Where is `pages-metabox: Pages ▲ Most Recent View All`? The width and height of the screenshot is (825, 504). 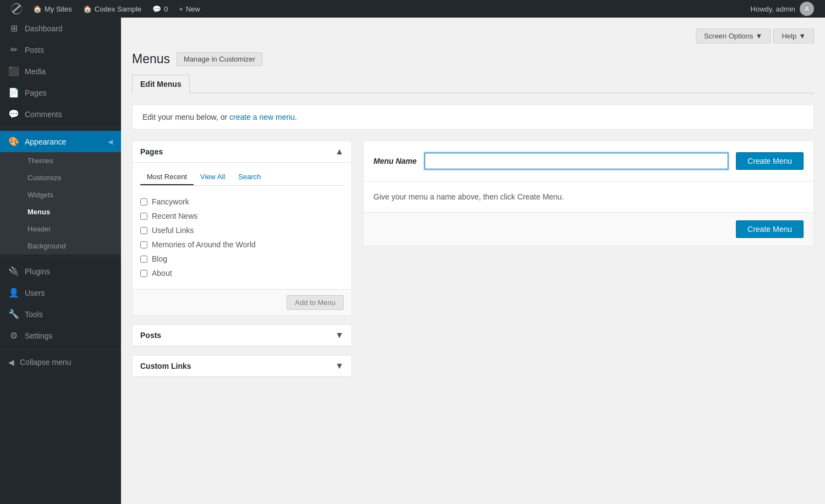
pages-metabox: Pages ▲ Most Recent View All is located at coordinates (242, 229).